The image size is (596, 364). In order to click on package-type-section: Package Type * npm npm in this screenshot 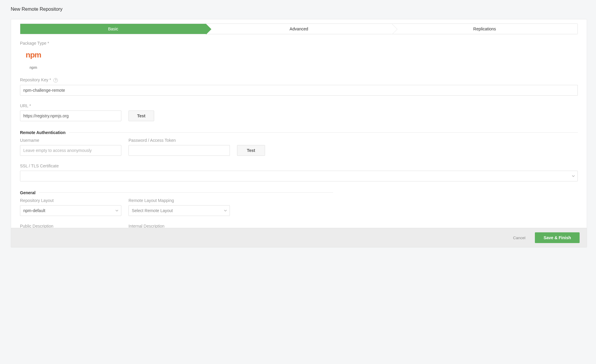, I will do `click(299, 55)`.